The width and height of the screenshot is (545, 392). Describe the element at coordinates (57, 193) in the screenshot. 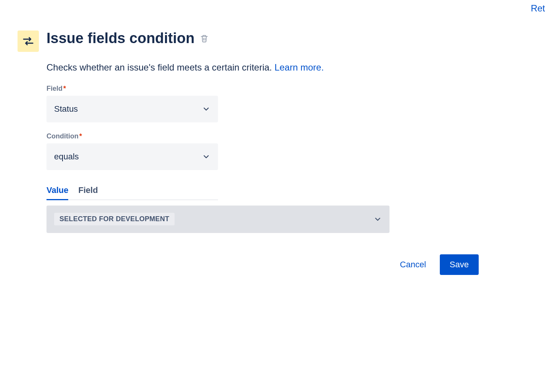

I see `tab-value: Value` at that location.